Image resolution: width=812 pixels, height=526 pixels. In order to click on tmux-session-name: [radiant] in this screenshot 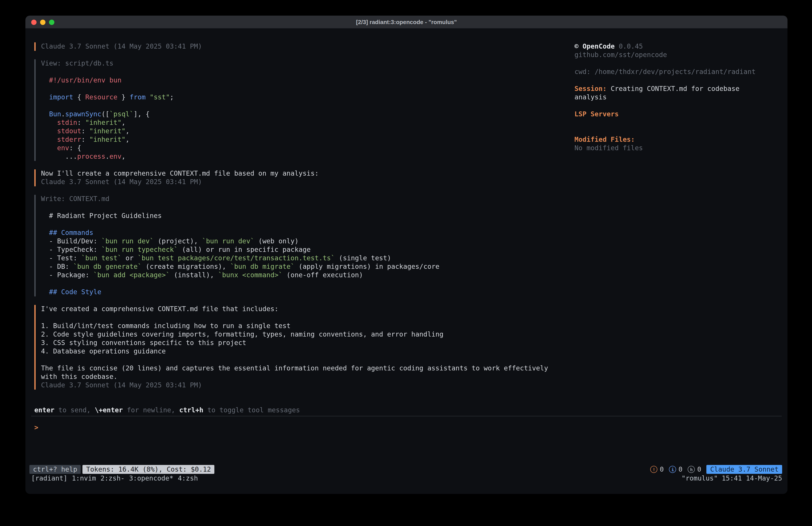, I will do `click(49, 479)`.